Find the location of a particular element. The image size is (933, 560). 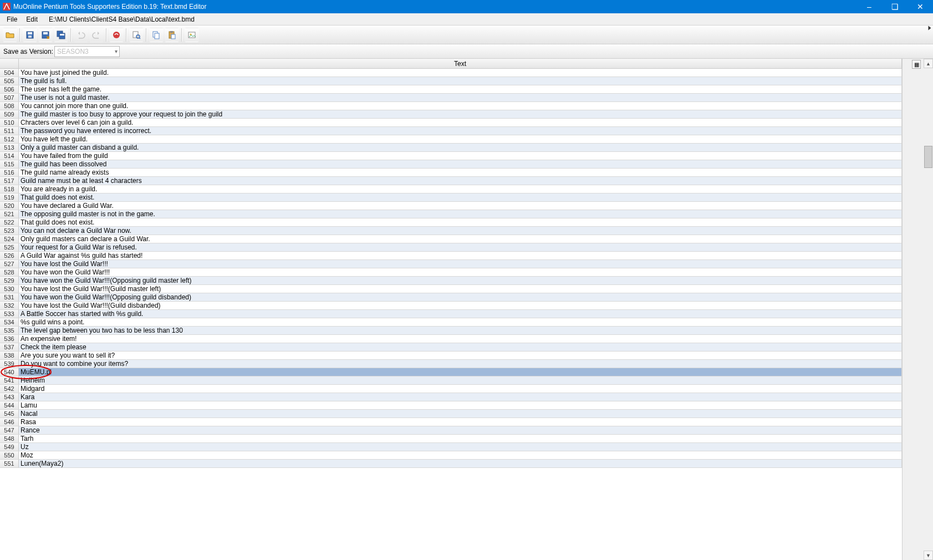

row-header: 551 is located at coordinates (9, 464).